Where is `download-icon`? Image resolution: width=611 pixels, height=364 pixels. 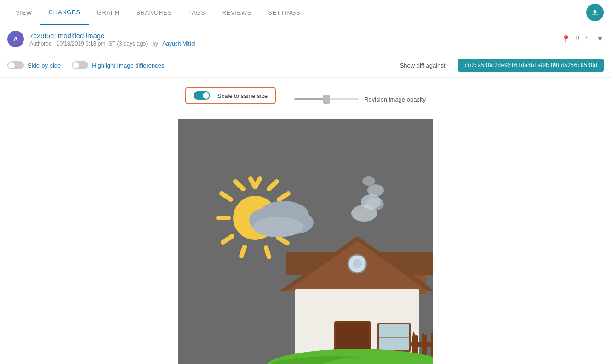
download-icon is located at coordinates (595, 12).